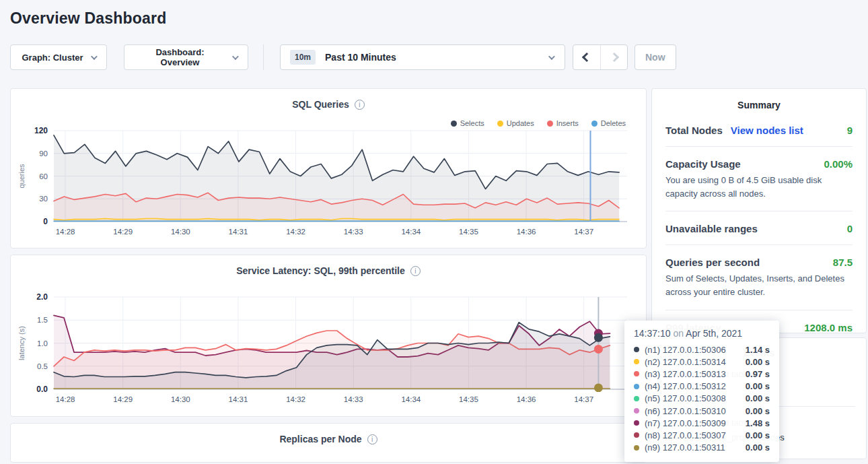  What do you see at coordinates (713, 263) in the screenshot?
I see `queries-per-second-label: Queries per second` at bounding box center [713, 263].